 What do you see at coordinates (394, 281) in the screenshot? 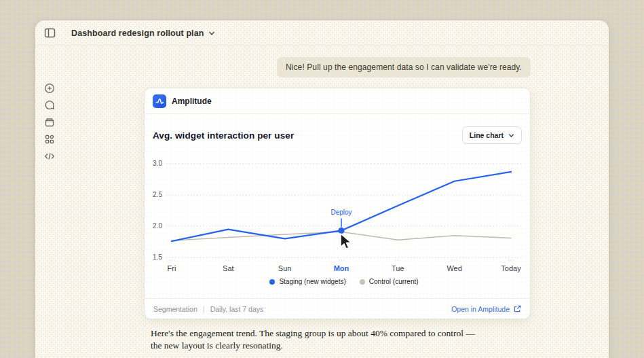
I see `legend-label: Control (current)` at bounding box center [394, 281].